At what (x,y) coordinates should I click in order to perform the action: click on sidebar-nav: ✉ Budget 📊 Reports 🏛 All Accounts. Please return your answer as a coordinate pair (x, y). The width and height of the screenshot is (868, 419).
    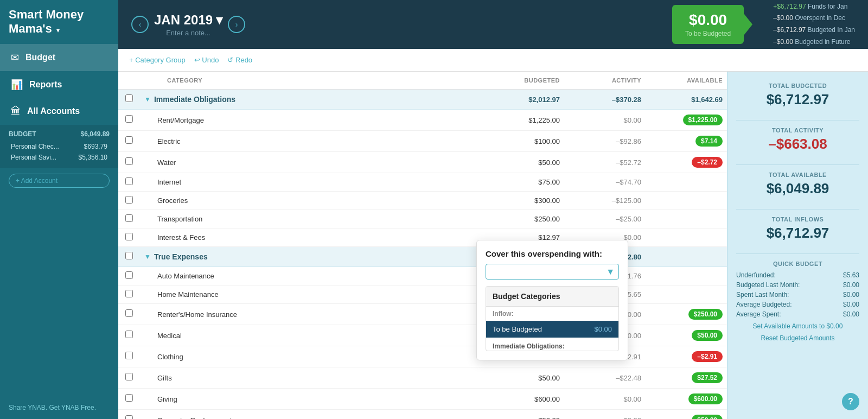
    Looking at the image, I should click on (59, 85).